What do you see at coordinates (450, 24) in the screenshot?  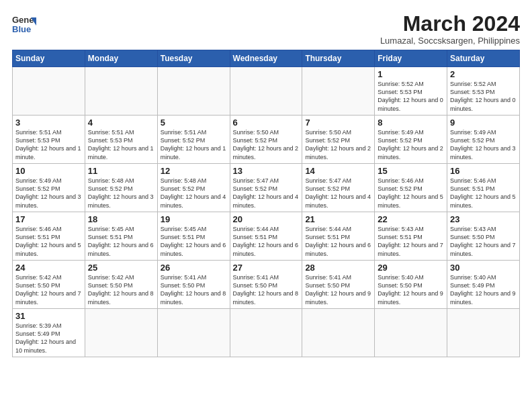 I see `month-title: March 2024` at bounding box center [450, 24].